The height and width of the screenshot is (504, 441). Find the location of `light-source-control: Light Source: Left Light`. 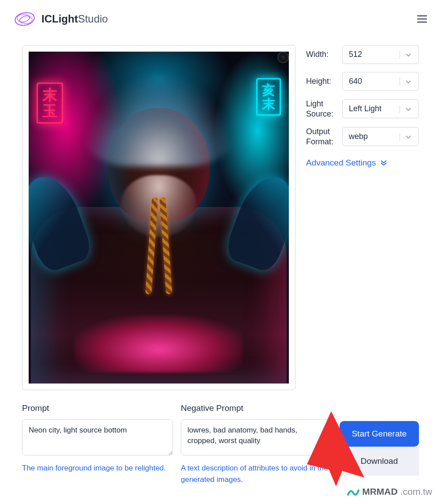

light-source-control: Light Source: Left Light is located at coordinates (363, 109).